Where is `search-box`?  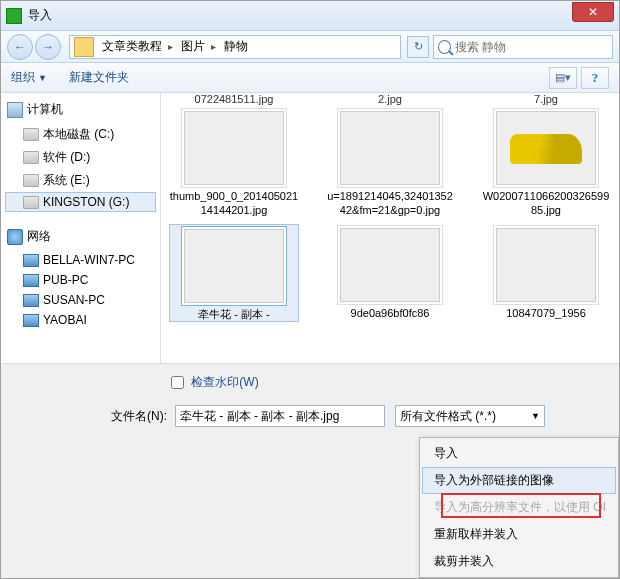
search-box is located at coordinates (523, 47).